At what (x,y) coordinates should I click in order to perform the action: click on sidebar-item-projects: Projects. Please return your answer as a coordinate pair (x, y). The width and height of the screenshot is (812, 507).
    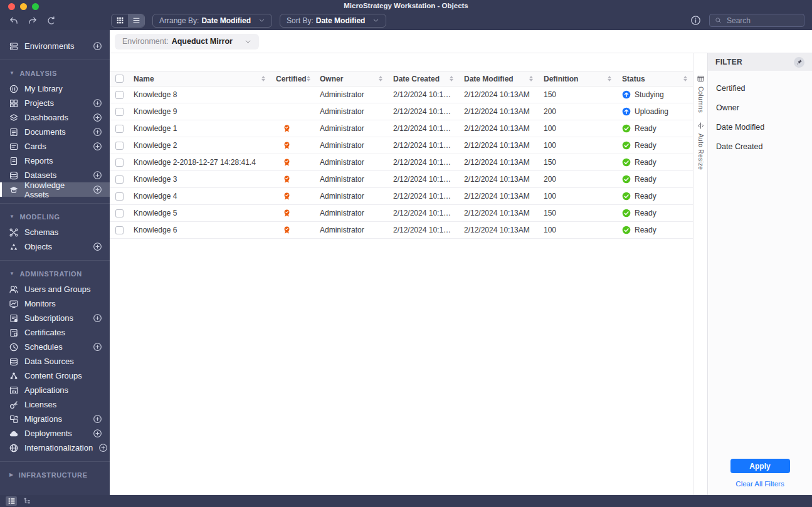
    Looking at the image, I should click on (55, 103).